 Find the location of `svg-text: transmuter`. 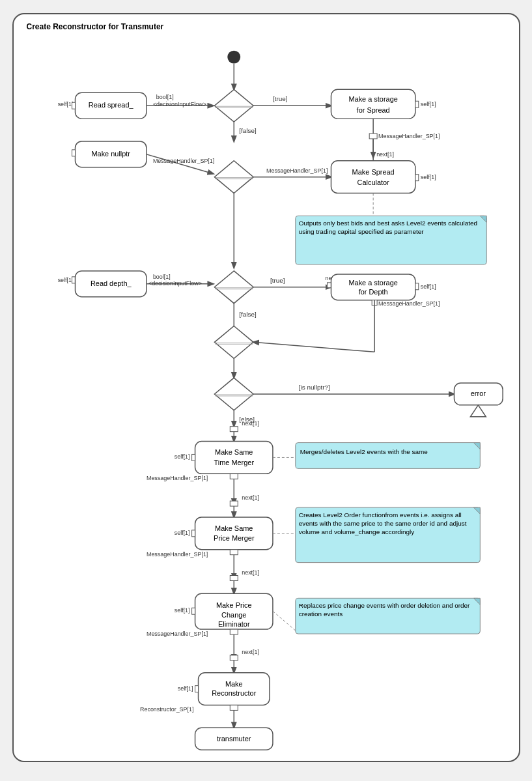

svg-text: transmuter is located at coordinates (234, 739).